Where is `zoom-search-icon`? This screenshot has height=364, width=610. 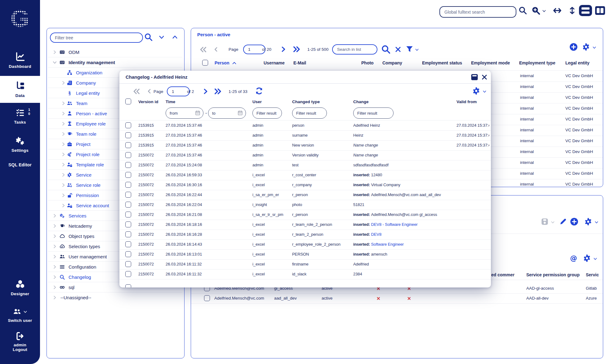
zoom-search-icon is located at coordinates (536, 11).